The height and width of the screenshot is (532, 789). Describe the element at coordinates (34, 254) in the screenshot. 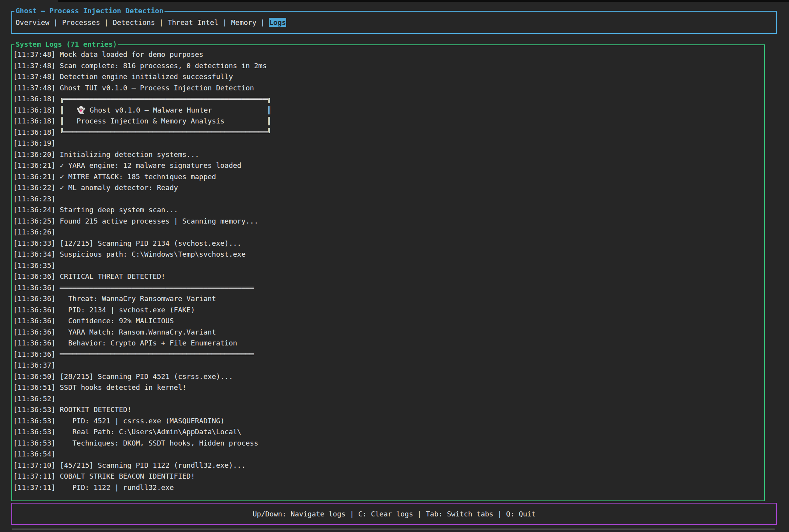

I see `log-timestamp: [11:36:34]` at that location.